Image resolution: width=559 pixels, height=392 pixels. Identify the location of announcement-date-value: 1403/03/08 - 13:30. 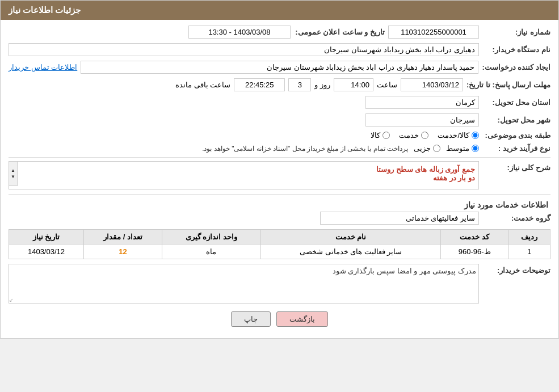
(239, 32).